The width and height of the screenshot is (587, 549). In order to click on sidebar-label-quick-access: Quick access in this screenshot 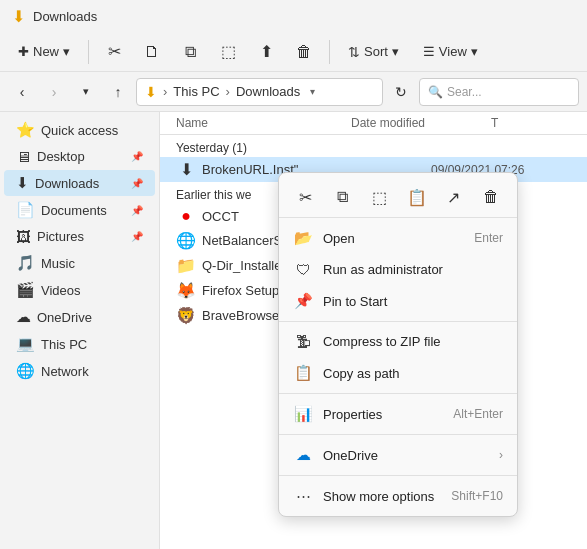, I will do `click(80, 130)`.